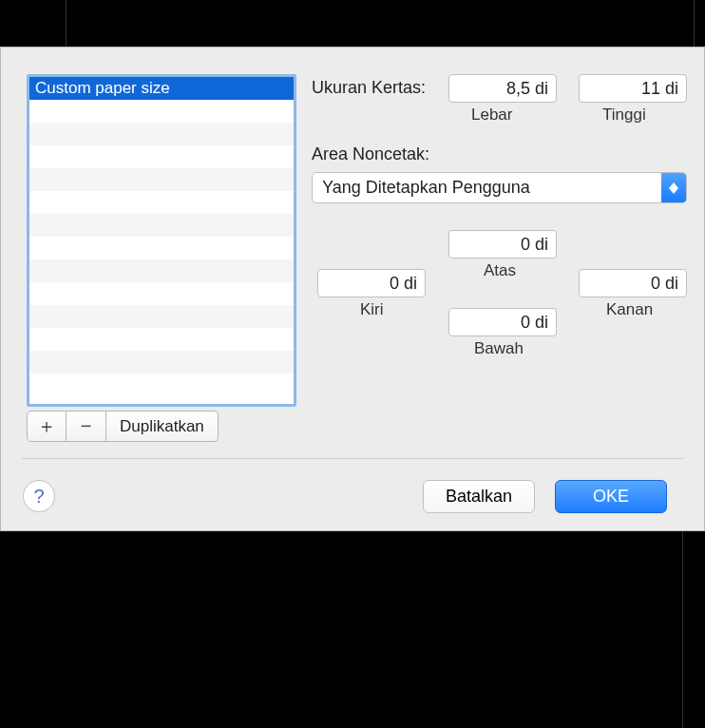 The height and width of the screenshot is (728, 705). Describe the element at coordinates (352, 458) in the screenshot. I see `separator-line` at that location.